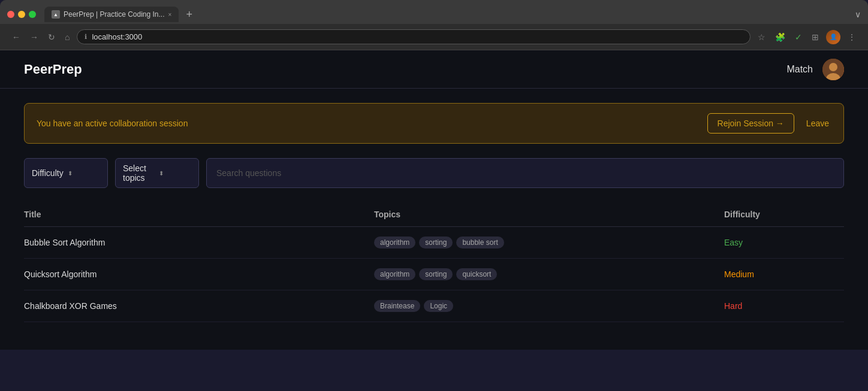 Image resolution: width=868 pixels, height=391 pixels. I want to click on extensions-button: 🧩, so click(780, 37).